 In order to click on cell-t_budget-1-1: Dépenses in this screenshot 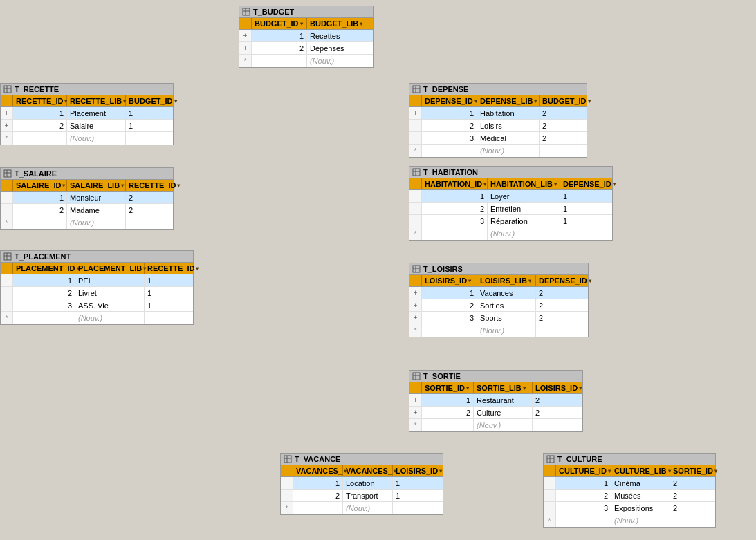, I will do `click(340, 48)`.